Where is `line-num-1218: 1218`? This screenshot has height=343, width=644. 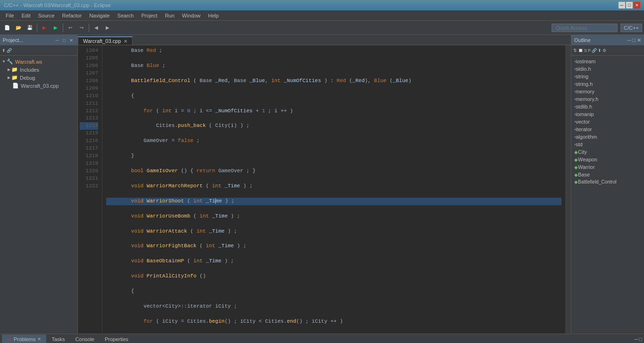 line-num-1218: 1218 is located at coordinates (89, 156).